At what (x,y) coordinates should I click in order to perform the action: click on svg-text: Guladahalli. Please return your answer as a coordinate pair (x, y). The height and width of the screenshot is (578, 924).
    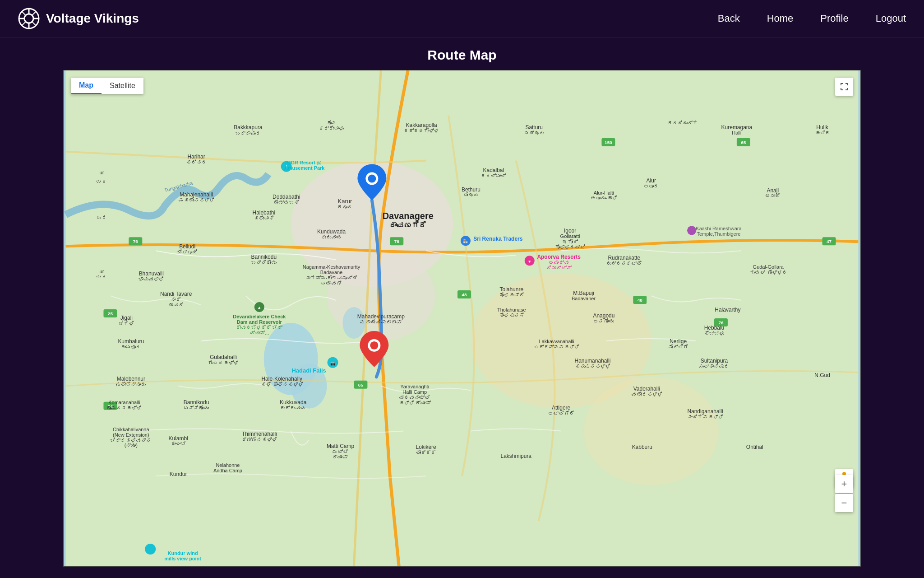
    Looking at the image, I should click on (223, 357).